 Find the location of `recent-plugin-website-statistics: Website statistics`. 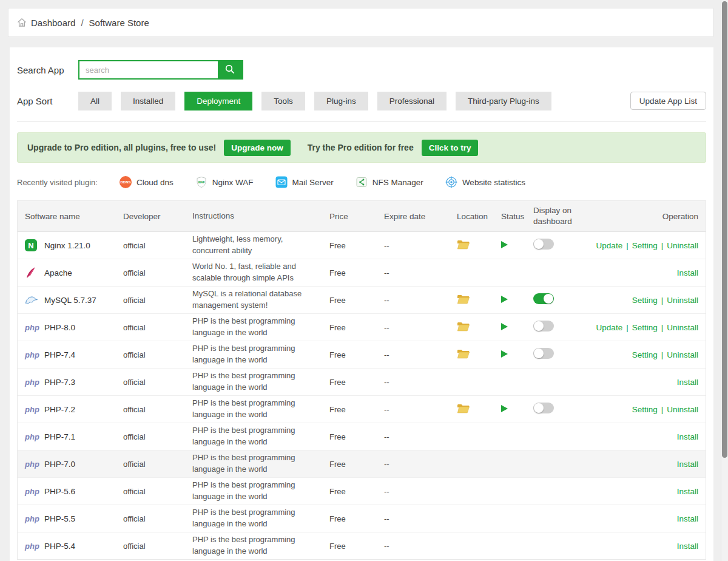

recent-plugin-website-statistics: Website statistics is located at coordinates (485, 182).